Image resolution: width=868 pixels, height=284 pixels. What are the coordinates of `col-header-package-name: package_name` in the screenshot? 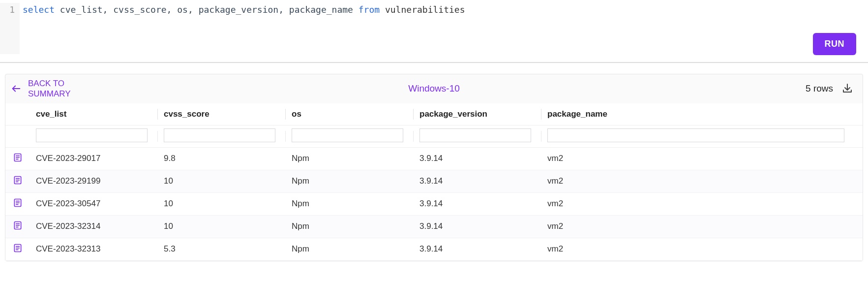 It's located at (702, 114).